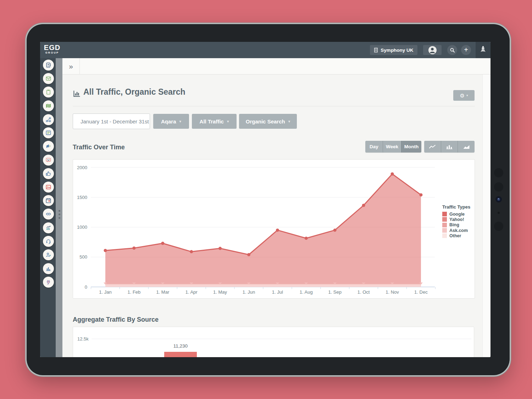  What do you see at coordinates (48, 241) in the screenshot?
I see `sidebar-item-headset` at bounding box center [48, 241].